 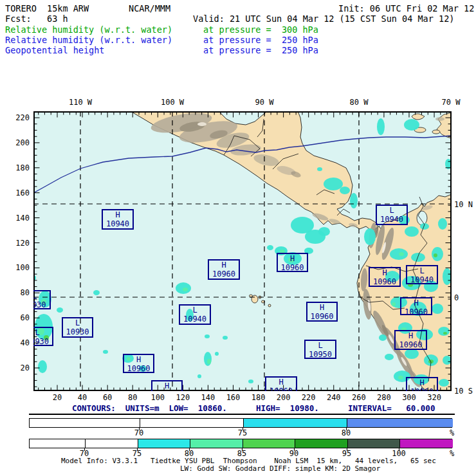 I want to click on grid-x-label: 60, so click(x=107, y=398).